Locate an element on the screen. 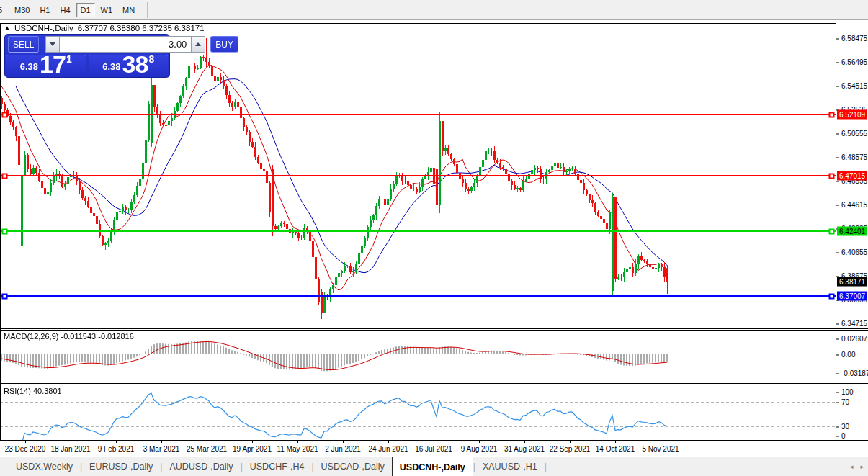 The image size is (868, 476). date-label: 25 Mar 2021 is located at coordinates (207, 449).